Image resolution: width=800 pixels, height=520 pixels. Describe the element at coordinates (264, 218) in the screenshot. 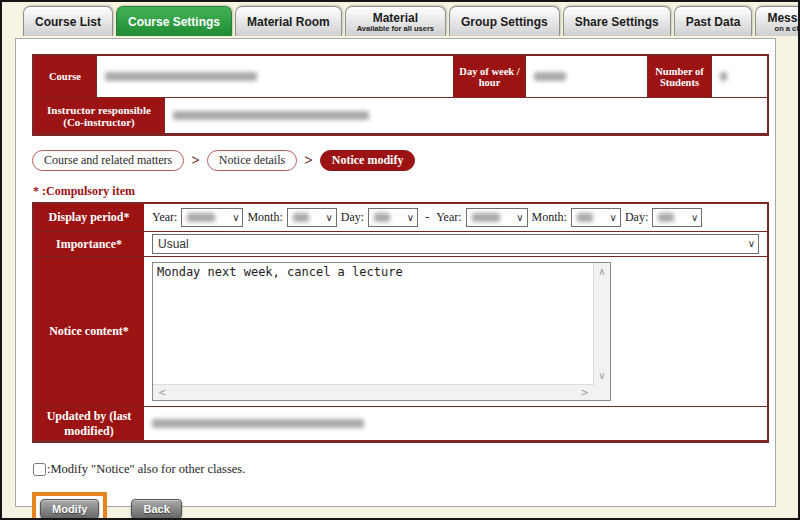

I see `start-month-label: Month:` at that location.